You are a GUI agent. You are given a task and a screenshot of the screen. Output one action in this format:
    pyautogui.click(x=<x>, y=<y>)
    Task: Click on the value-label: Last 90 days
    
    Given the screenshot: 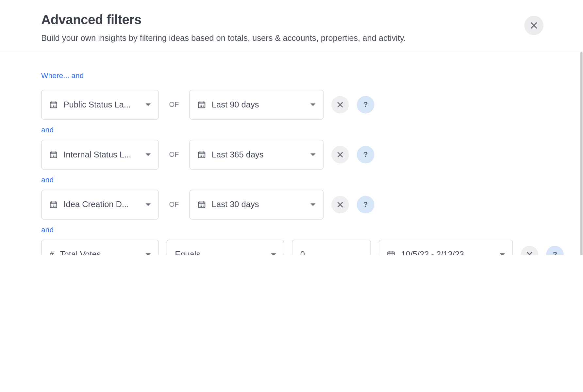 What is the action you would take?
    pyautogui.click(x=261, y=105)
    